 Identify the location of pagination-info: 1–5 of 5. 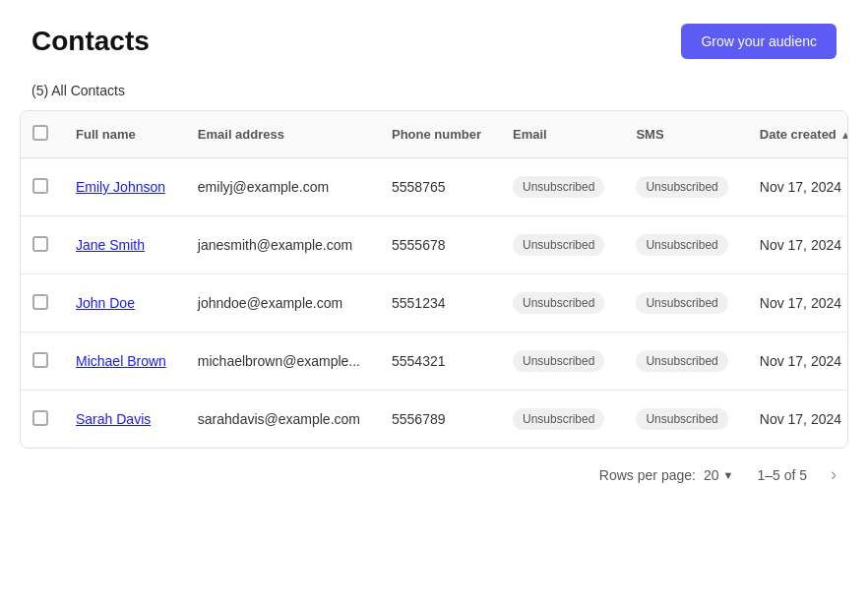
(781, 475).